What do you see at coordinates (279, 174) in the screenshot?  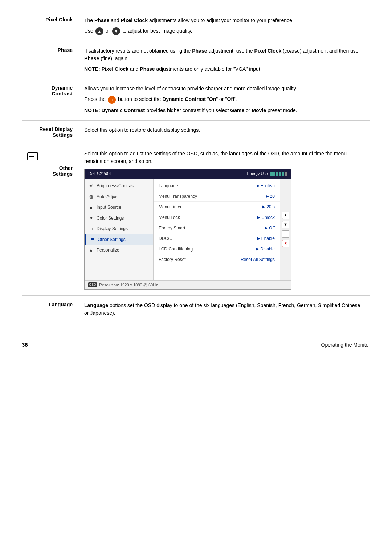 I see `energy-bars-icon` at bounding box center [279, 174].